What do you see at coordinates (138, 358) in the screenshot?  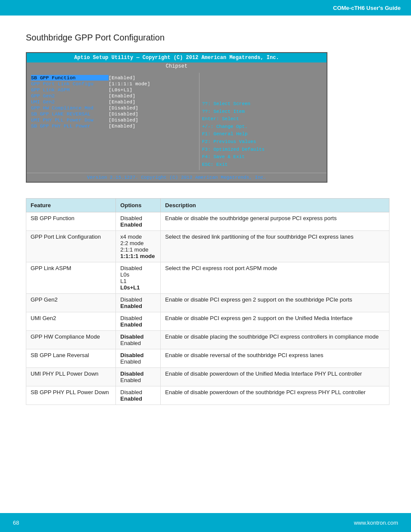 I see `cell-options-6: DisabledEnabled` at bounding box center [138, 358].